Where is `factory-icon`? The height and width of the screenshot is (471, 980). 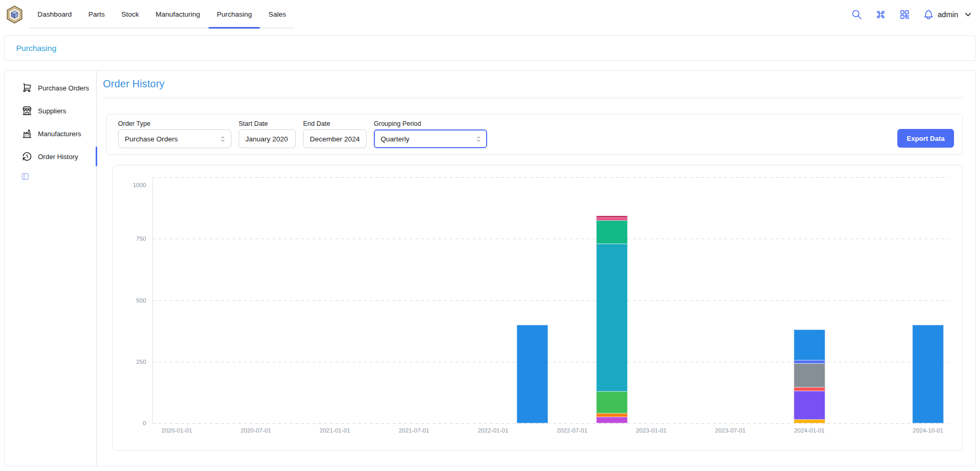
factory-icon is located at coordinates (27, 134).